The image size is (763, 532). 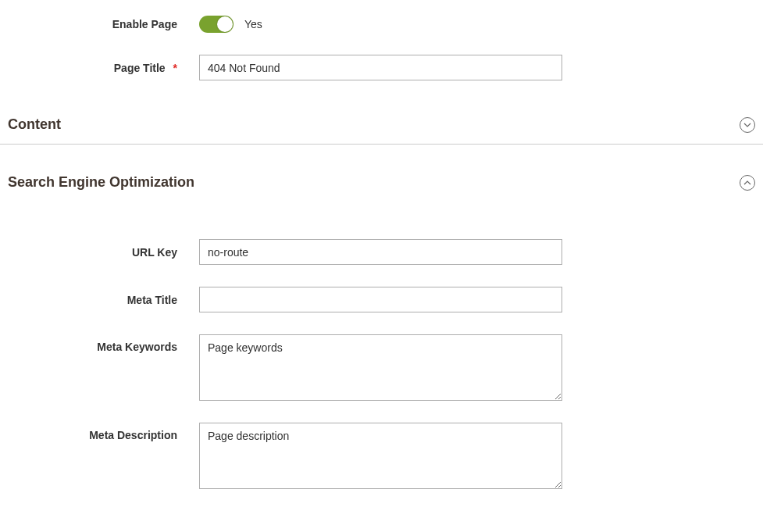 I want to click on content-section-title: Content, so click(x=34, y=125).